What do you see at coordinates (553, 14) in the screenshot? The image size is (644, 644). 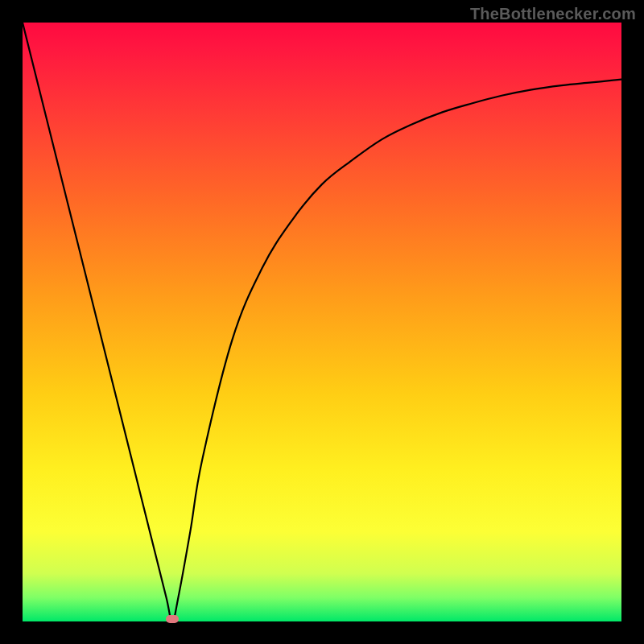 I see `attribution-text: TheBottlenecker.com` at bounding box center [553, 14].